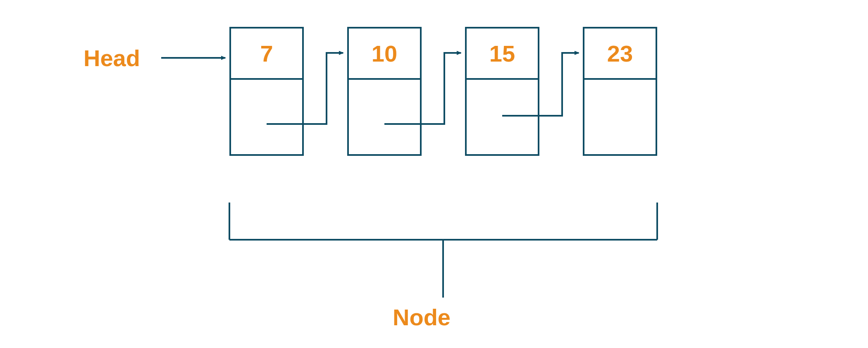 The height and width of the screenshot is (348, 868). Describe the element at coordinates (422, 317) in the screenshot. I see `node-group-label: Node` at that location.